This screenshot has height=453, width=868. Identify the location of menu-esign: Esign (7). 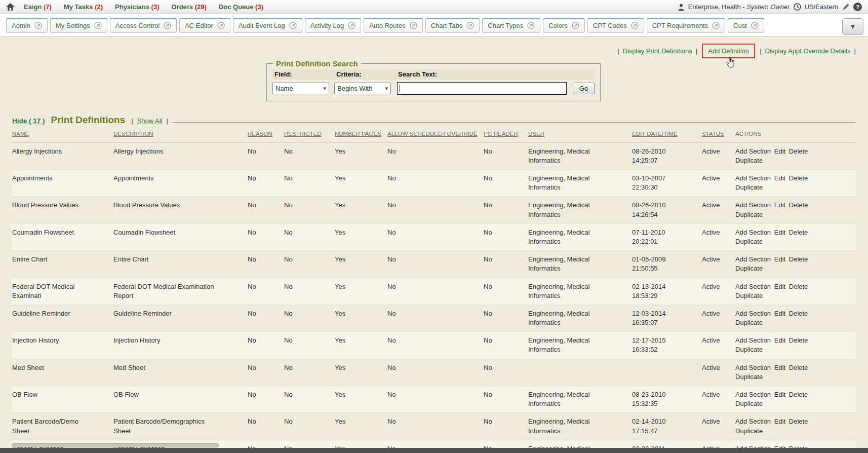
(37, 7).